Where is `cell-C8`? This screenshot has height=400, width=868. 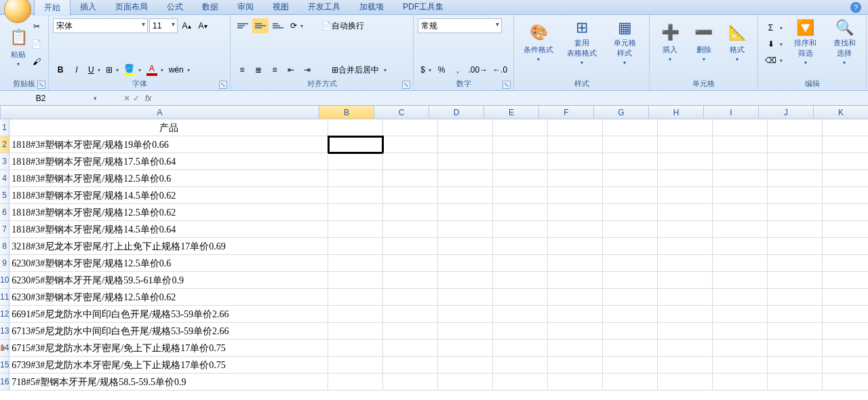
cell-C8 is located at coordinates (411, 247).